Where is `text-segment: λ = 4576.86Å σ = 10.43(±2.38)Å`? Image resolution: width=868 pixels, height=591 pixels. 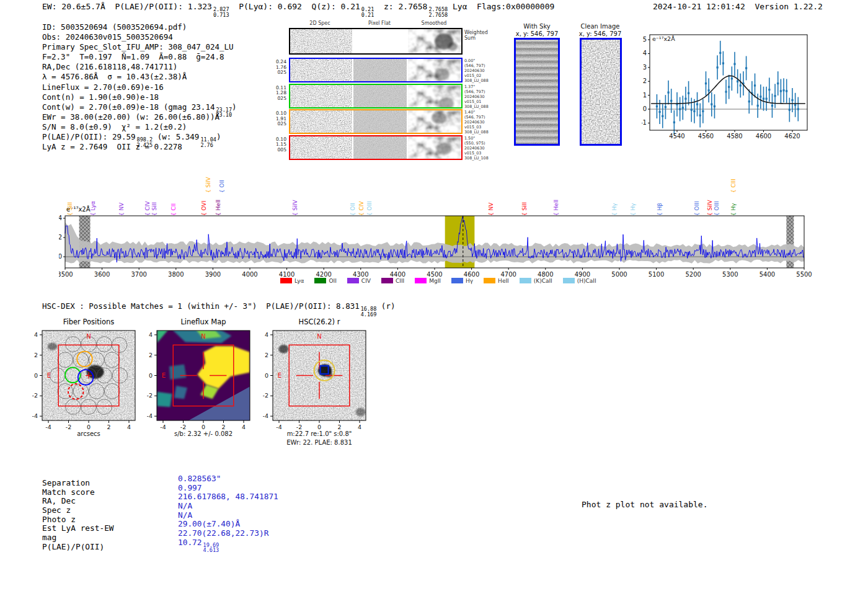
text-segment: λ = 4576.86Å σ = 10.43(±2.38)Å is located at coordinates (114, 77).